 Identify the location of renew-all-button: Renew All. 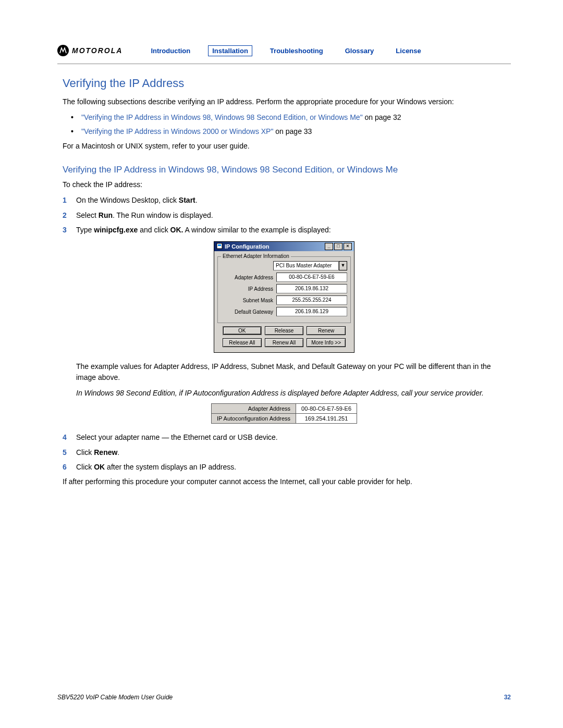
(285, 343).